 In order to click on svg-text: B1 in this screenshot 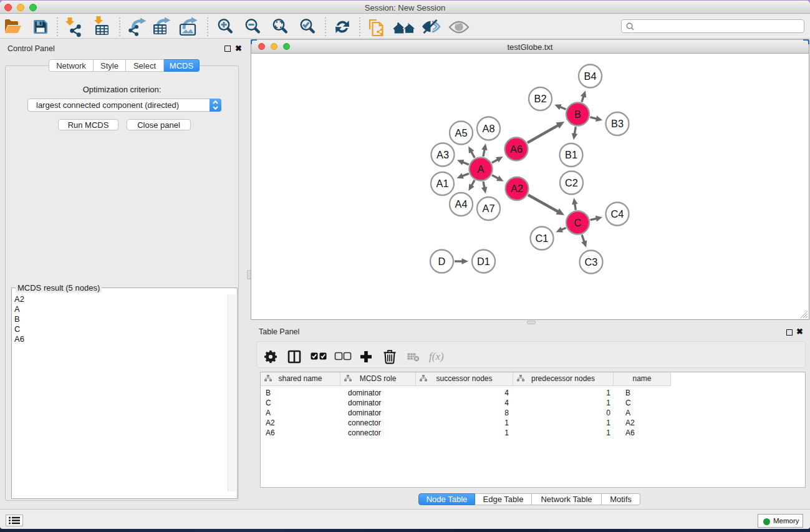, I will do `click(571, 155)`.